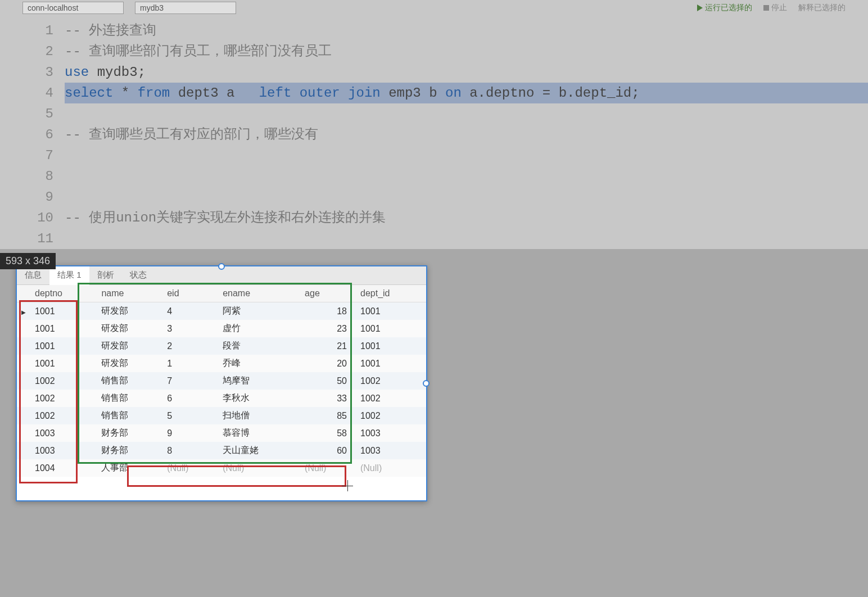  What do you see at coordinates (328, 451) in the screenshot?
I see `cell-age: 60` at bounding box center [328, 451].